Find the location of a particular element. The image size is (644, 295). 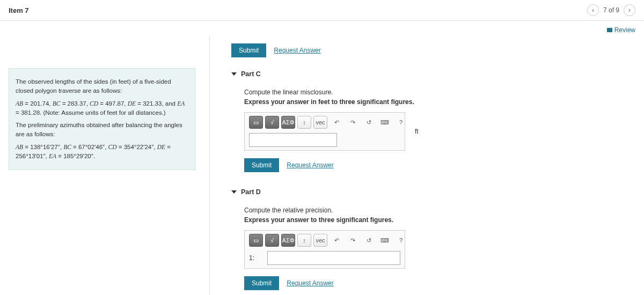

column-divider is located at coordinates (209, 165).